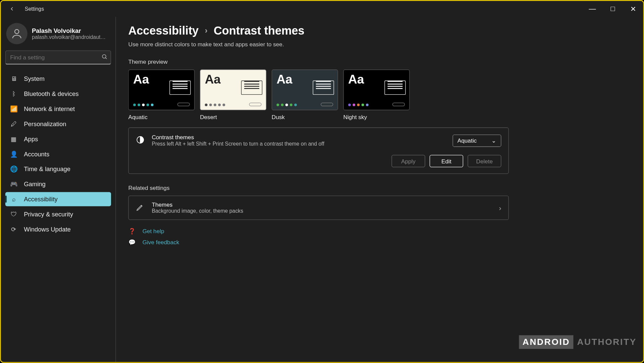  I want to click on contrast-icon, so click(140, 141).